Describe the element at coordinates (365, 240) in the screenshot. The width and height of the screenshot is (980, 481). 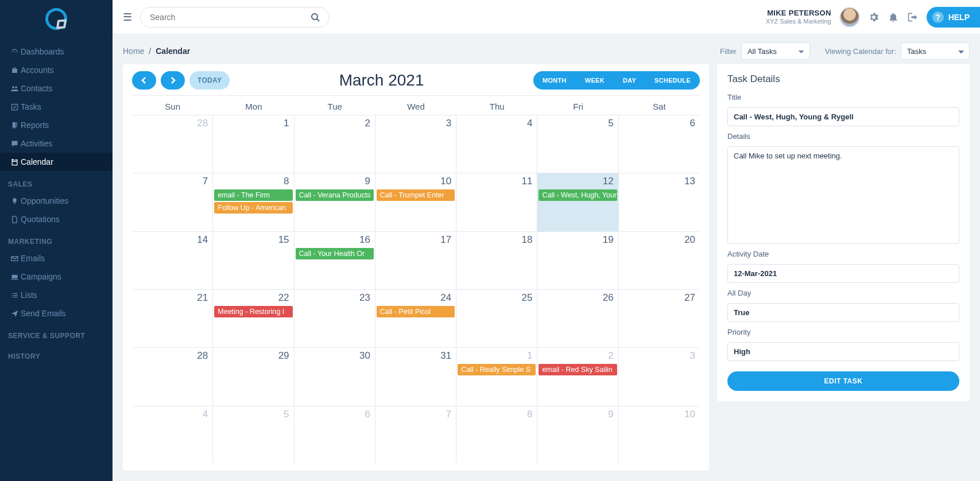
I see `day-number: 16` at that location.